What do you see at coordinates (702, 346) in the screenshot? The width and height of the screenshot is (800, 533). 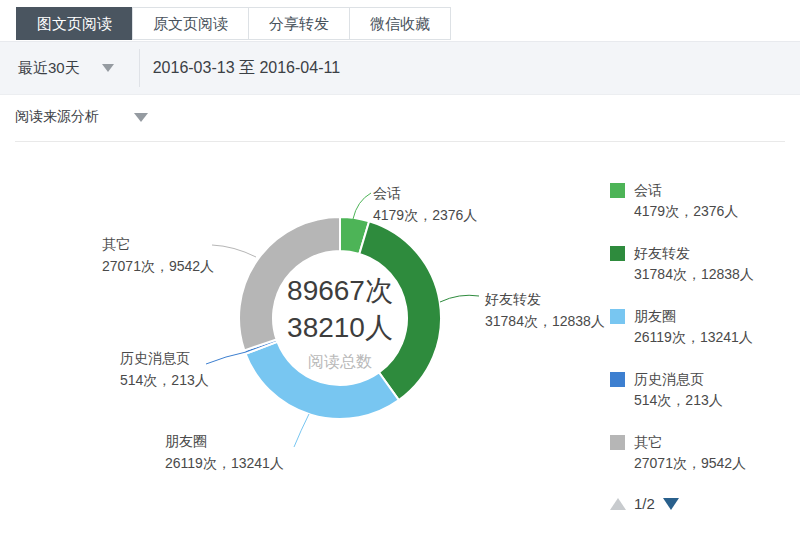 I see `chart-legend: 会话 4179次，2376人 好友转发 31784次，12838人 朋友圈 26…` at bounding box center [702, 346].